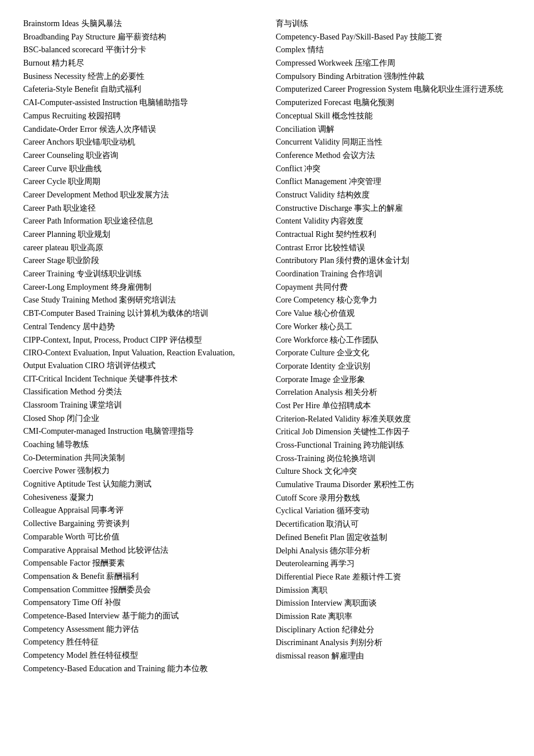 The height and width of the screenshot is (756, 534). I want to click on term-en: Career Cycle, so click(44, 181).